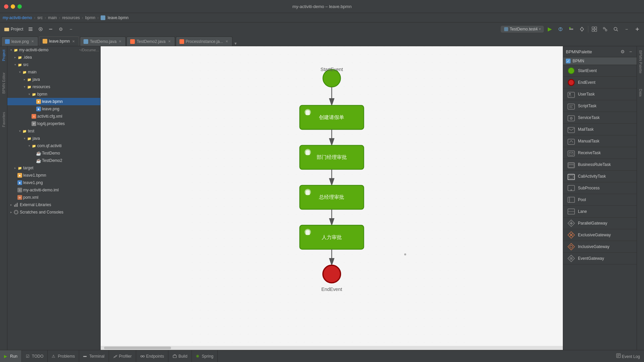 The width and height of the screenshot is (644, 362). What do you see at coordinates (54, 50) in the screenshot?
I see `tree-root: 📁 my-activiti-demo ~/Docume...` at bounding box center [54, 50].